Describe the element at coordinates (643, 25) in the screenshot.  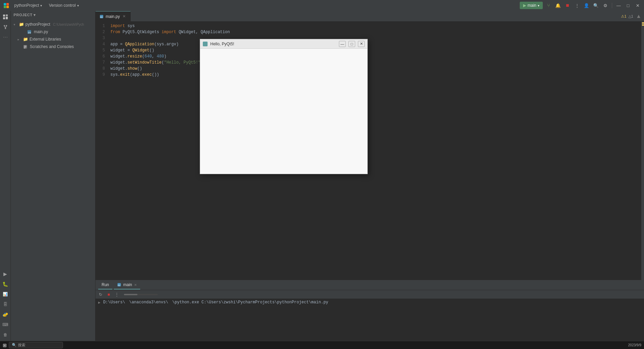
I see `gutter-error-mark` at that location.